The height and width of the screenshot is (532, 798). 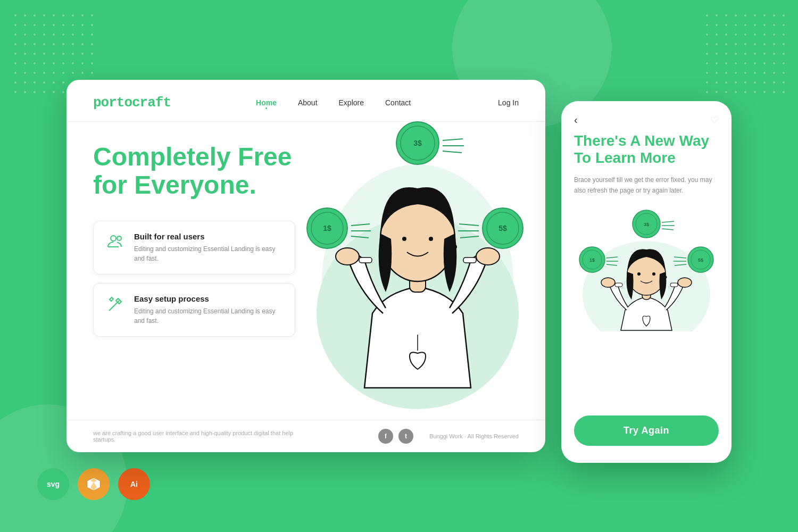 What do you see at coordinates (208, 316) in the screenshot?
I see `feature-2-desc: Editing and customizing Essential Landin…` at bounding box center [208, 316].